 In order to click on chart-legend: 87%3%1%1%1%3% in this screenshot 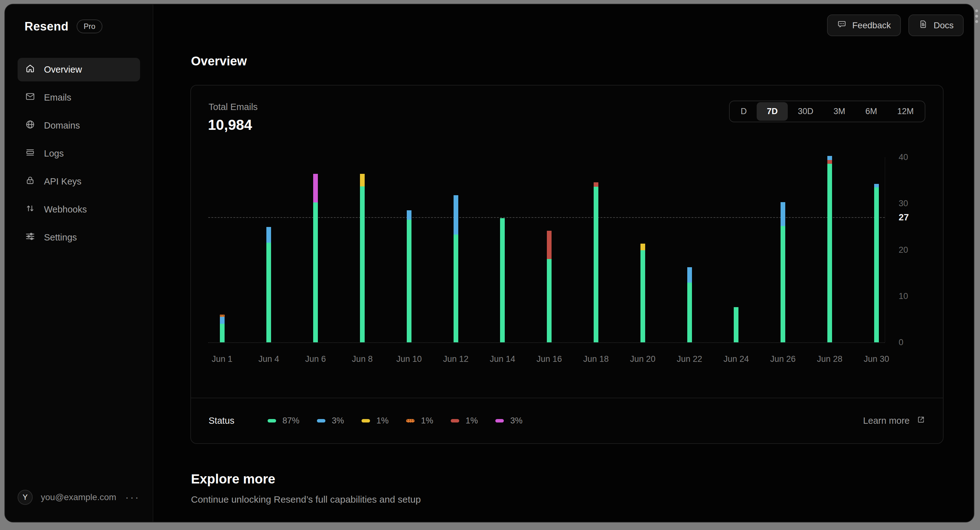, I will do `click(386, 421)`.